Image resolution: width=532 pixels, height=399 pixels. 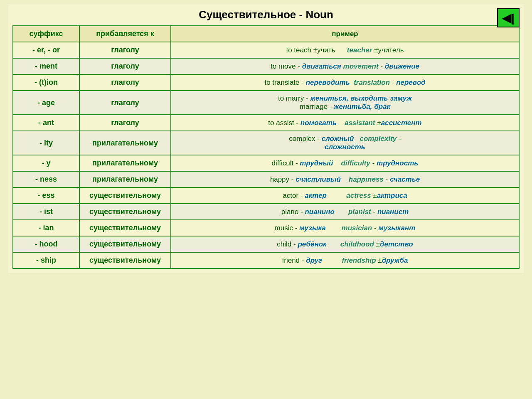 I want to click on table-row: - essсуществительномуactor - актер actre…, so click(x=266, y=195).